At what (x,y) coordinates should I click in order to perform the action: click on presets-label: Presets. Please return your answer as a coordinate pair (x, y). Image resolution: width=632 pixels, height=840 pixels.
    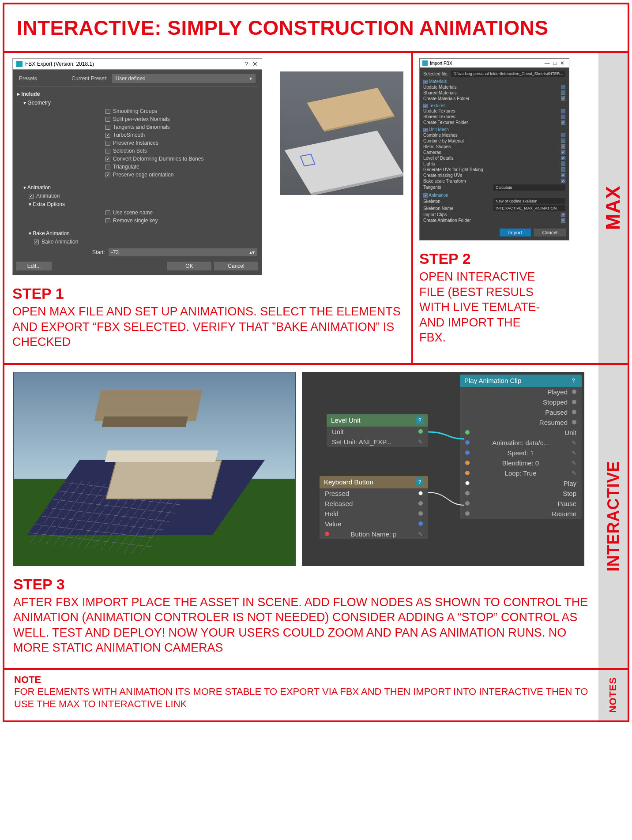
    Looking at the image, I should click on (28, 79).